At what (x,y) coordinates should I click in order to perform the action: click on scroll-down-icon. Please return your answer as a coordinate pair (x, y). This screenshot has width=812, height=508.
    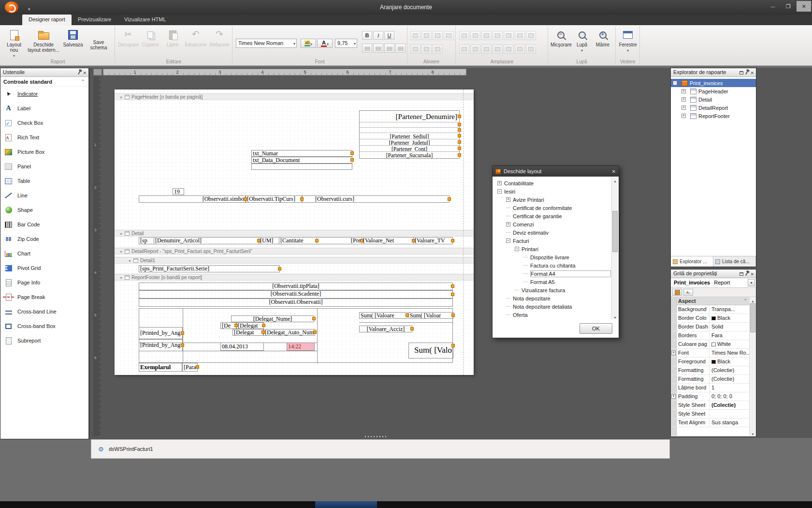
    Looking at the image, I should click on (753, 433).